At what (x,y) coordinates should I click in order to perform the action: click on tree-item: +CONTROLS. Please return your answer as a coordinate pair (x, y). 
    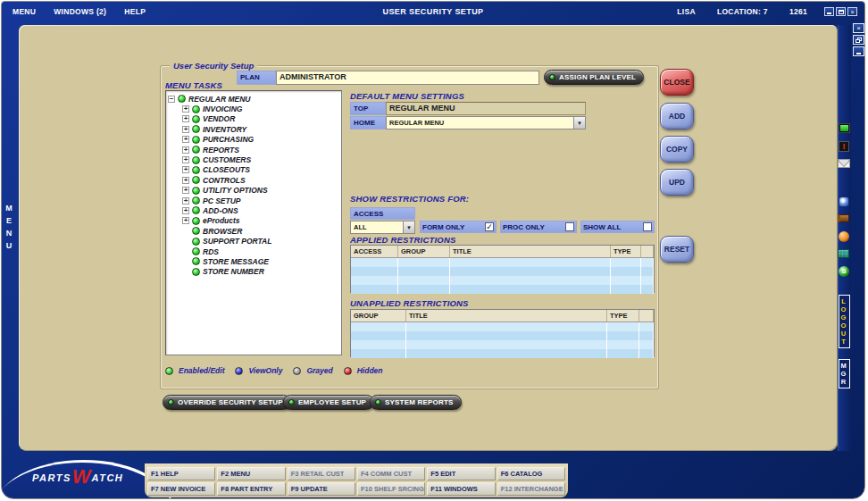
    Looking at the image, I should click on (254, 180).